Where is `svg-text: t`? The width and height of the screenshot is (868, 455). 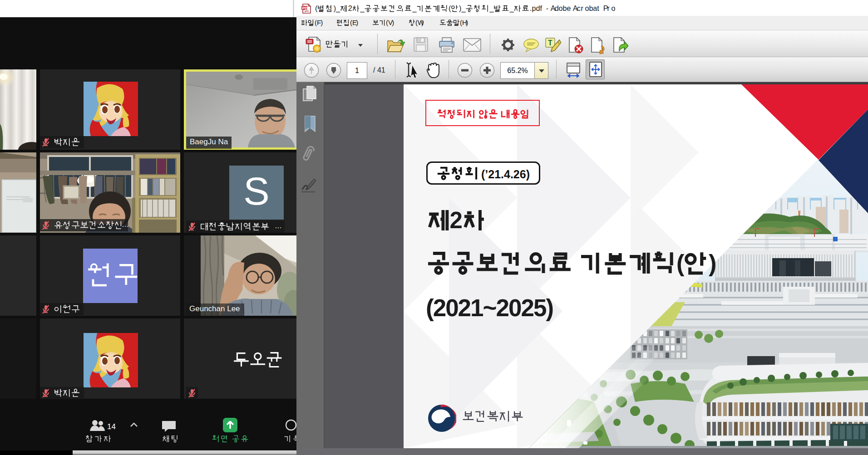 svg-text: t is located at coordinates (598, 8).